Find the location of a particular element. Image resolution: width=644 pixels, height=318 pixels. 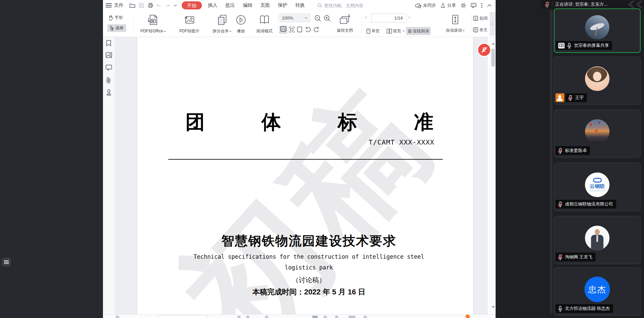

search-box is located at coordinates (346, 5).